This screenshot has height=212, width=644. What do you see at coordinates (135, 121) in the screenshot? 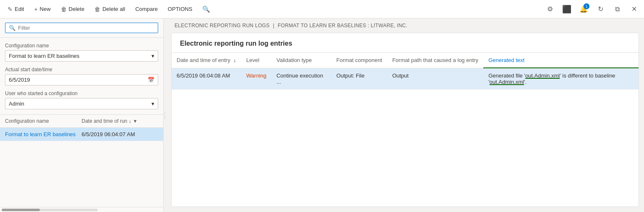
I see `filter-funnel-icon: ▼` at bounding box center [135, 121].